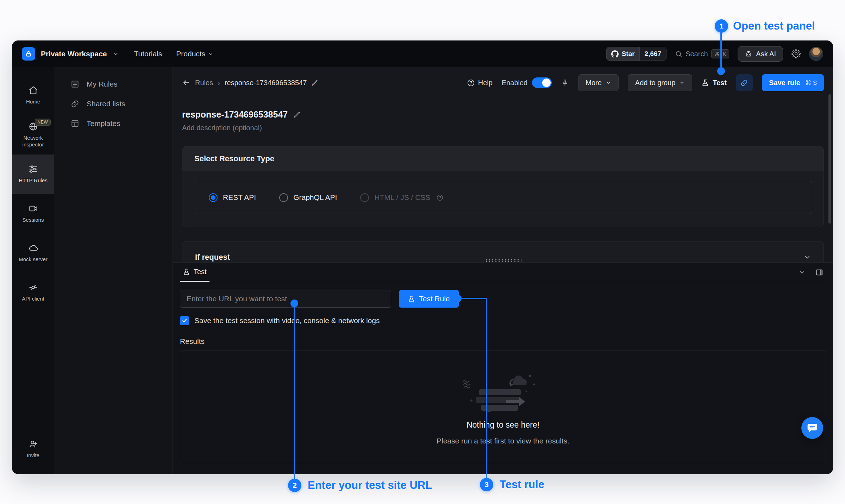 Image resolution: width=845 pixels, height=504 pixels. What do you see at coordinates (29, 54) in the screenshot?
I see `workspace-lock-badge` at bounding box center [29, 54].